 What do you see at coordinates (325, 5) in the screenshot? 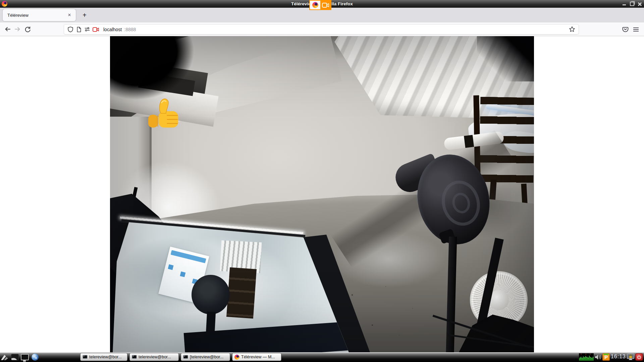
I see `camera-icon` at bounding box center [325, 5].